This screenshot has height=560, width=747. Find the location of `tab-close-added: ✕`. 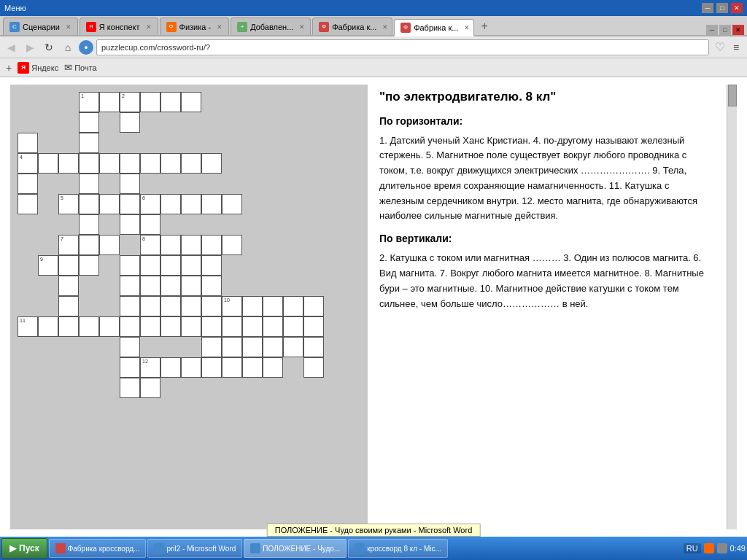

tab-close-added: ✕ is located at coordinates (302, 27).